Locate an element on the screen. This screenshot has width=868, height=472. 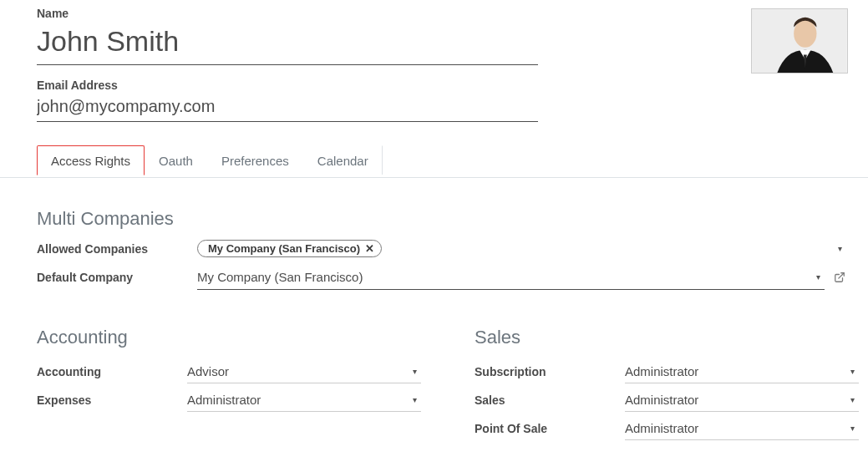
section-multi-companies: Multi Companies is located at coordinates (443, 219).